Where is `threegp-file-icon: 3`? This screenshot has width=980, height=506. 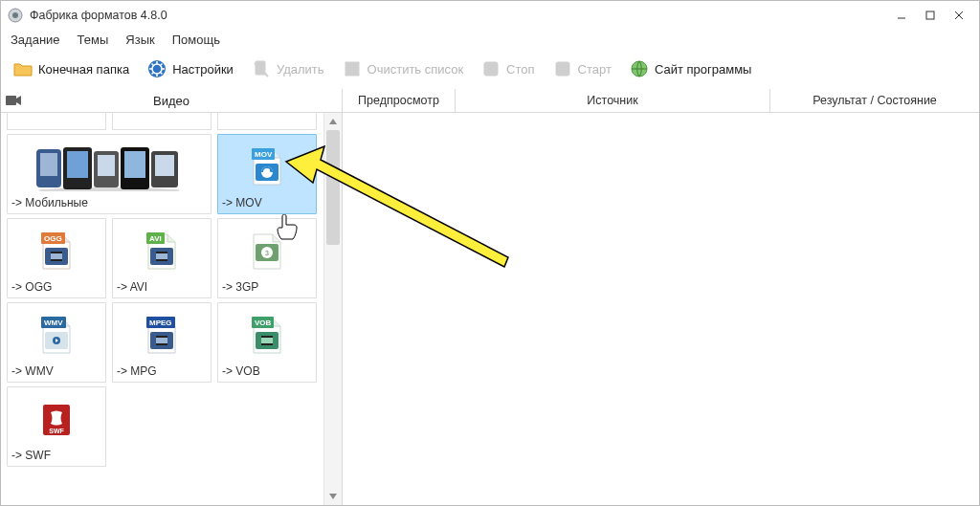
threegp-file-icon: 3 is located at coordinates (267, 252).